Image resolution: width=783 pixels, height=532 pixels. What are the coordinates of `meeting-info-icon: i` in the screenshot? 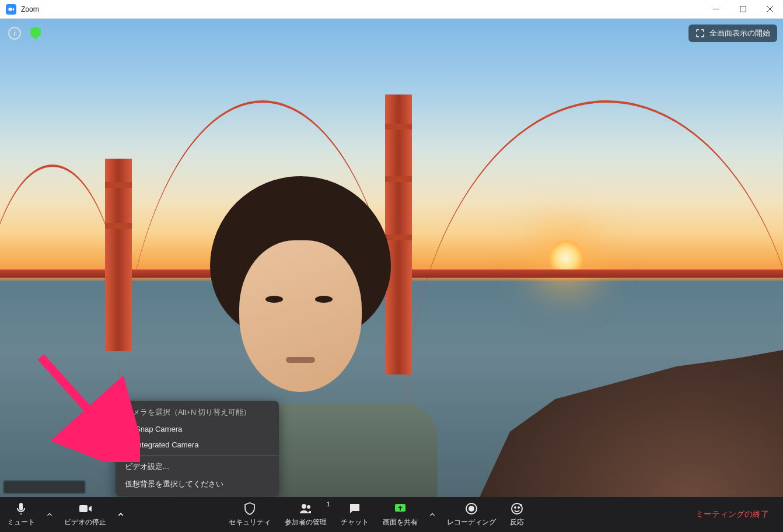 It's located at (15, 33).